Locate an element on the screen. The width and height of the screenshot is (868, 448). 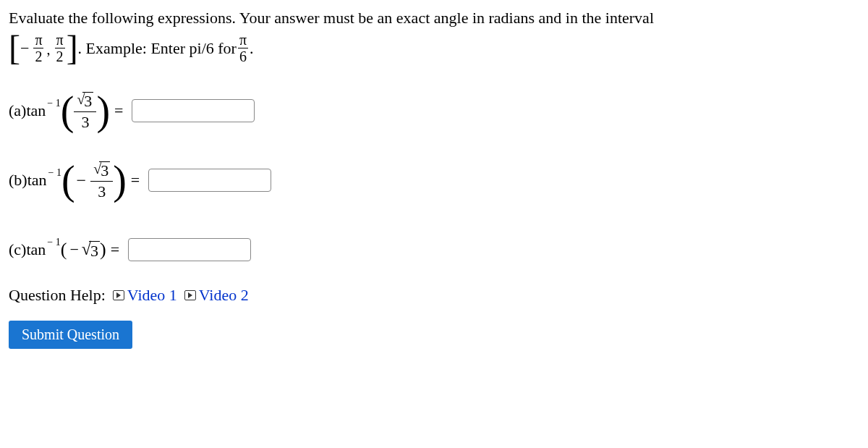
example-frac: π 6 is located at coordinates (243, 48).